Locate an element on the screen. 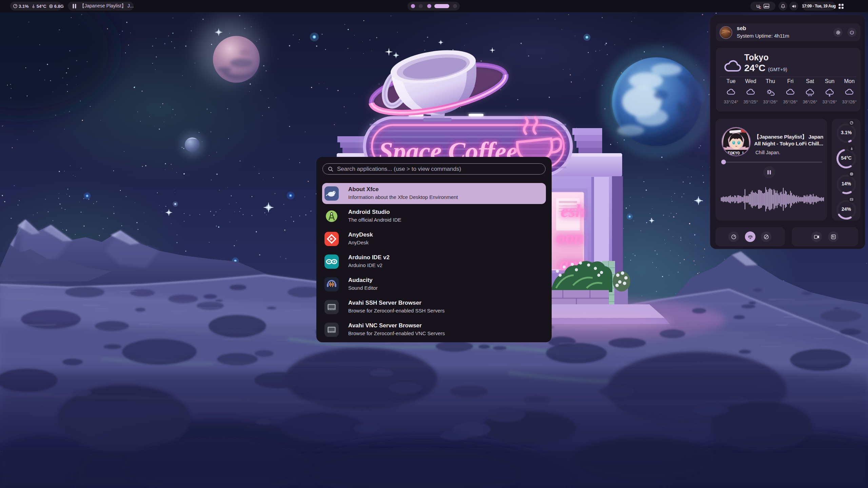  svg-text: esh is located at coordinates (573, 211).